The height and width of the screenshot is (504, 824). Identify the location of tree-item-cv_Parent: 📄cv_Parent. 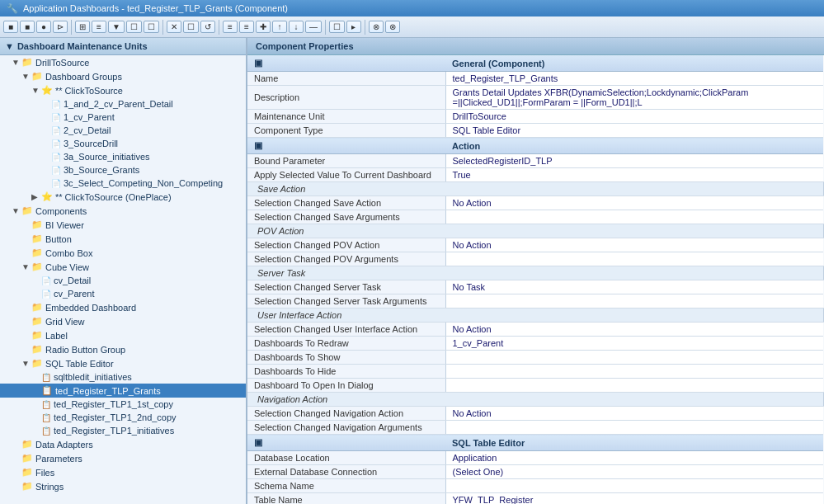
(123, 294).